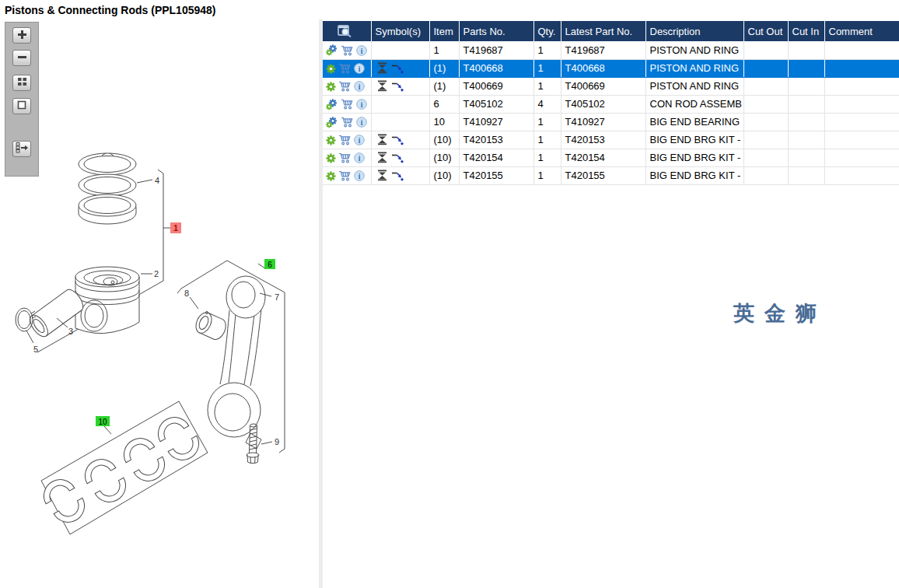  I want to click on cell-parts-no: T419687, so click(496, 50).